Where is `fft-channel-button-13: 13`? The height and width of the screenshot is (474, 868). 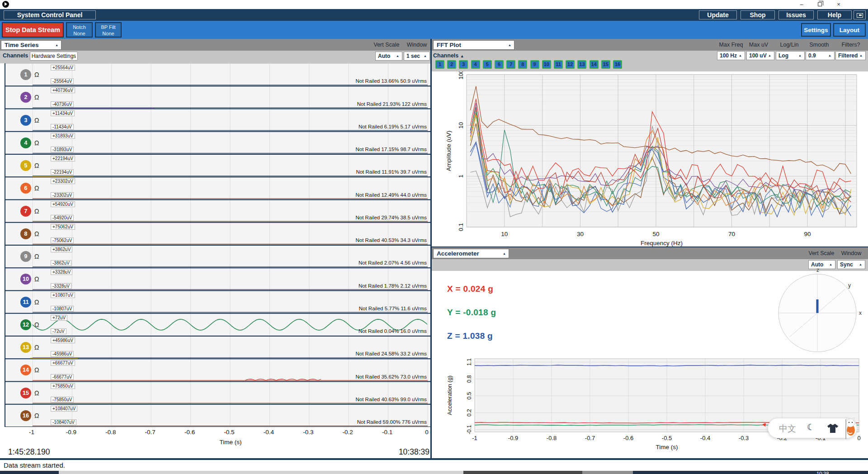 fft-channel-button-13: 13 is located at coordinates (582, 64).